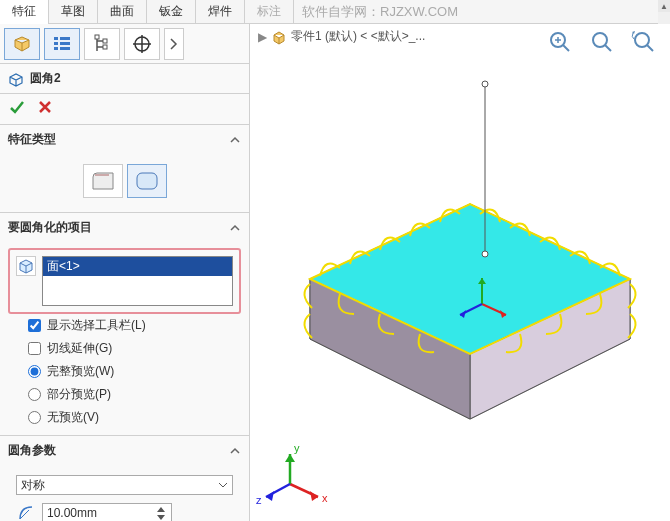 Image resolution: width=670 pixels, height=521 pixels. Describe the element at coordinates (34, 372) in the screenshot. I see `radio-full-preview` at that location.